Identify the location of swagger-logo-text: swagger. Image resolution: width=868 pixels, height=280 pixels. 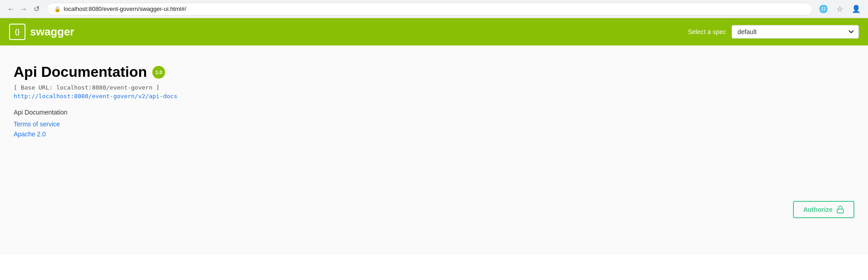
(52, 32).